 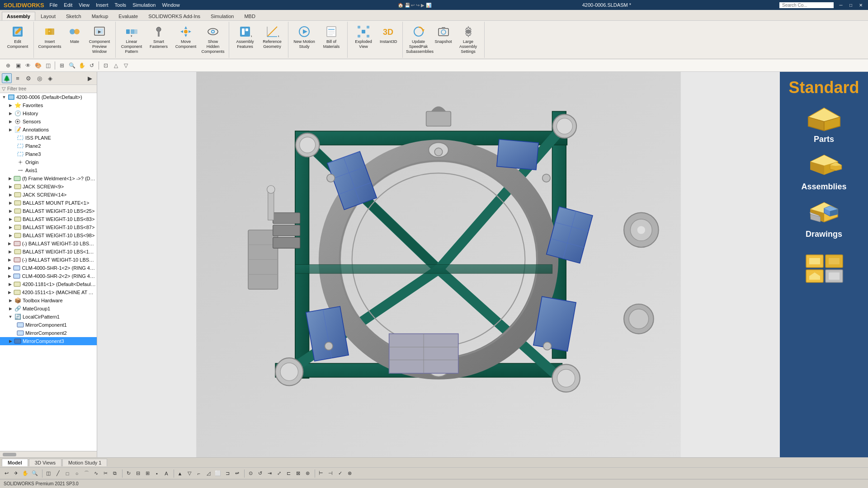 What do you see at coordinates (147, 474) in the screenshot?
I see `bt-linear-pat: ⊞` at bounding box center [147, 474].